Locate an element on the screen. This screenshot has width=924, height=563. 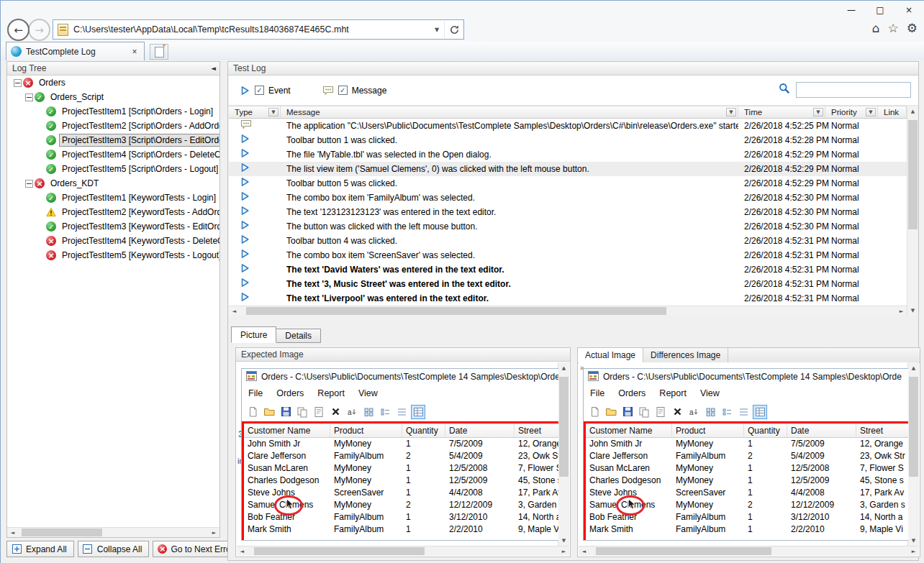
delete-icon is located at coordinates (335, 412).